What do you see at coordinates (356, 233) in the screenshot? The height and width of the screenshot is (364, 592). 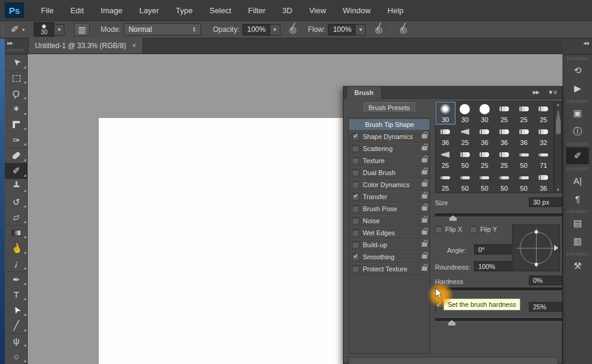 I see `wet-edges-checkbox` at bounding box center [356, 233].